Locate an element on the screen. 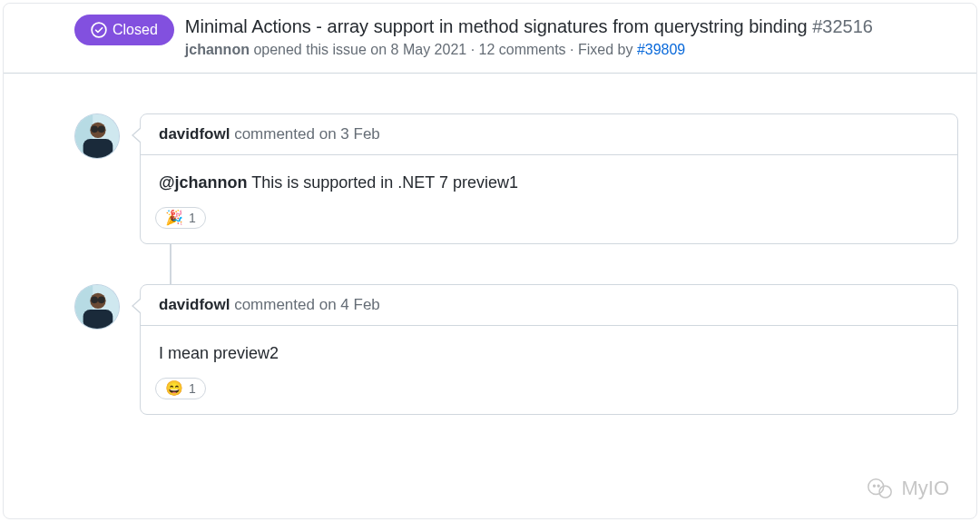  comment-date: on 4 Feb is located at coordinates (350, 305).